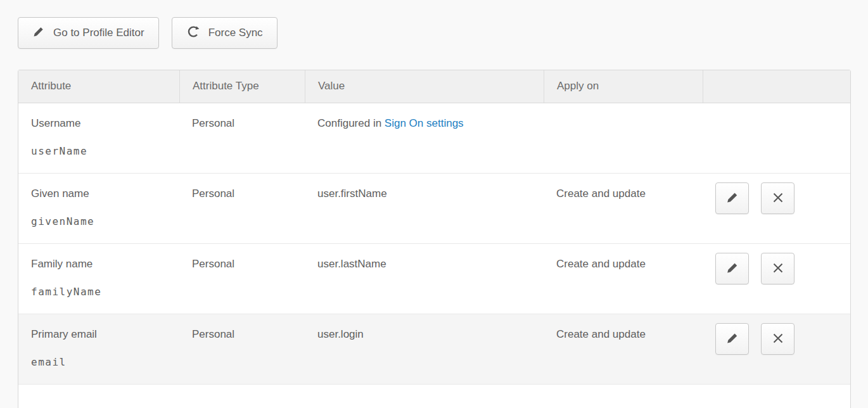 The image size is (868, 408). What do you see at coordinates (424, 138) in the screenshot?
I see `value-cell: Configured in Sign On settings` at bounding box center [424, 138].